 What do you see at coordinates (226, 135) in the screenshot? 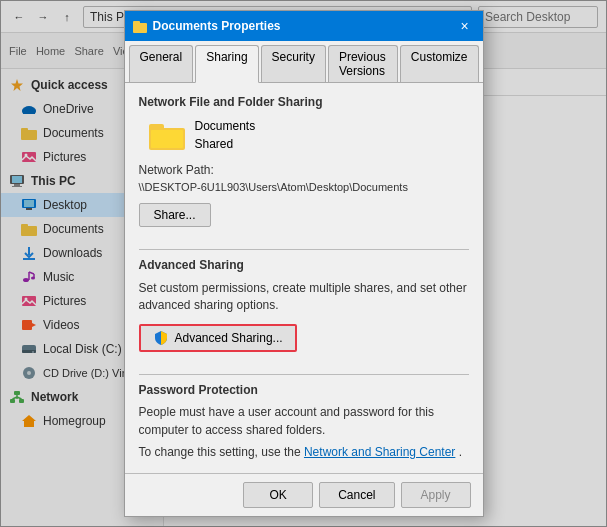
I see `share-info-text: Documents Shared` at bounding box center [226, 135].